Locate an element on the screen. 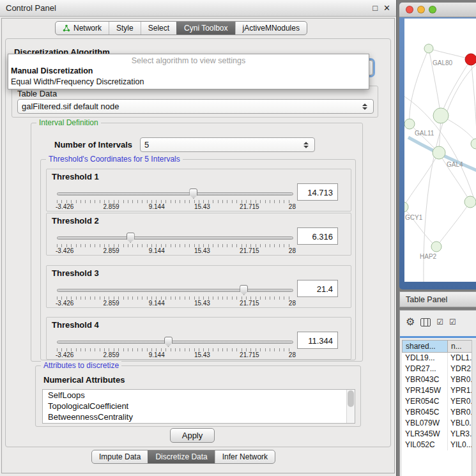 This screenshot has width=476, height=476. network-node-label: GAL11 is located at coordinates (424, 133).